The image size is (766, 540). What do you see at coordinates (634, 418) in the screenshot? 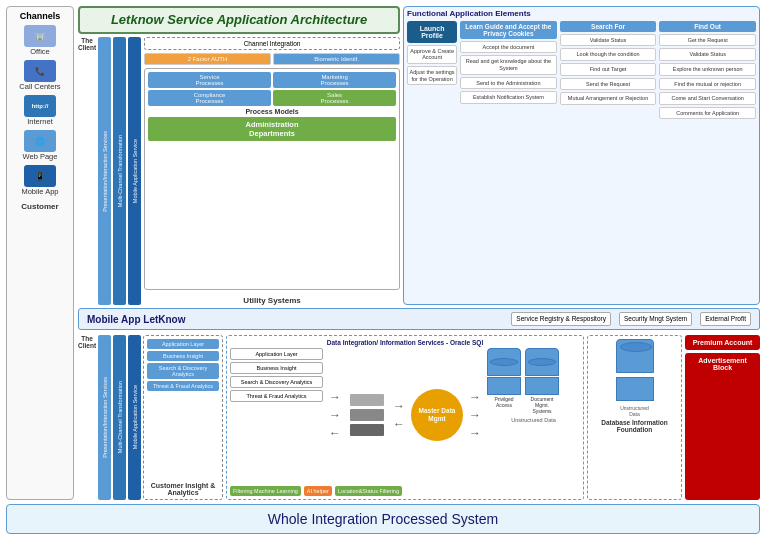
I see `db-foundation-box: UnstructuredData Database Information Fo…` at bounding box center [634, 418].